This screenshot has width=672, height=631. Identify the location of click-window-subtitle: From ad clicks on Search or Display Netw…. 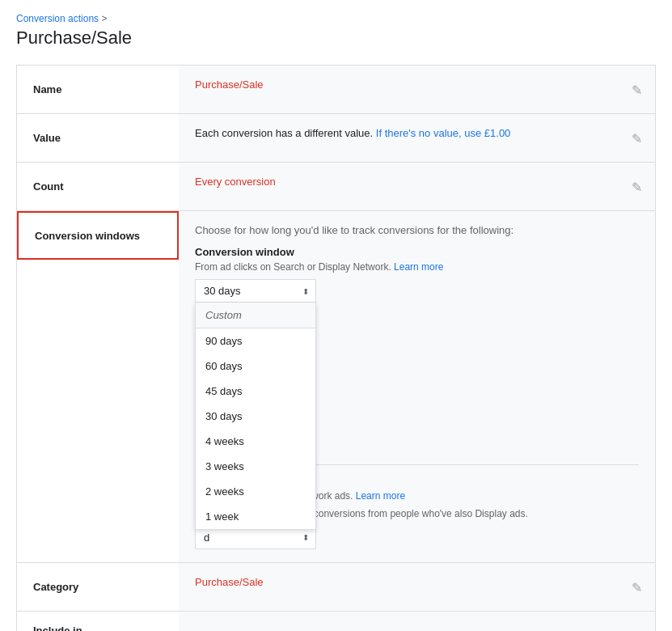
(417, 267).